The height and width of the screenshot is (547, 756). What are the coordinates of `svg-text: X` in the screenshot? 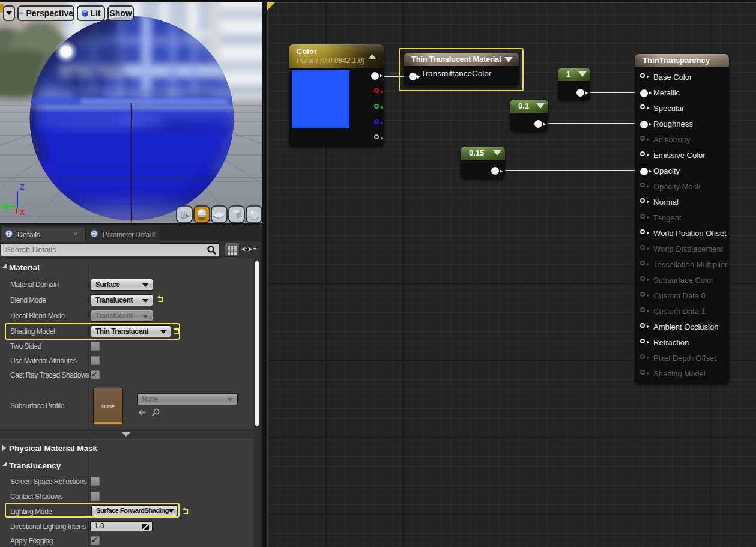 It's located at (23, 213).